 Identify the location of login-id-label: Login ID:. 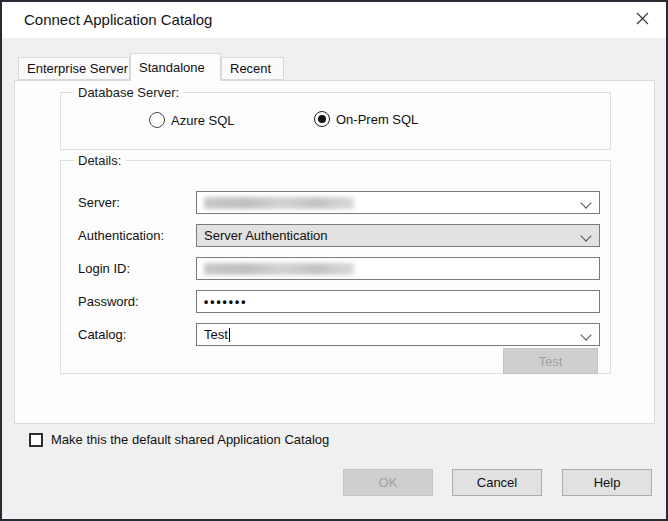
(104, 268).